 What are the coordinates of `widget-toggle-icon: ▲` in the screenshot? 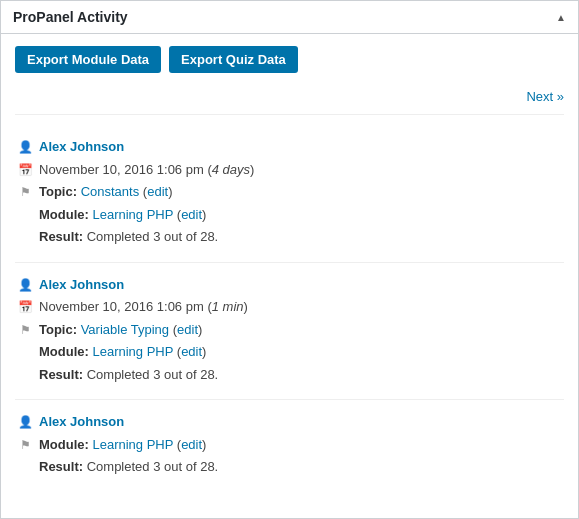 It's located at (561, 18).